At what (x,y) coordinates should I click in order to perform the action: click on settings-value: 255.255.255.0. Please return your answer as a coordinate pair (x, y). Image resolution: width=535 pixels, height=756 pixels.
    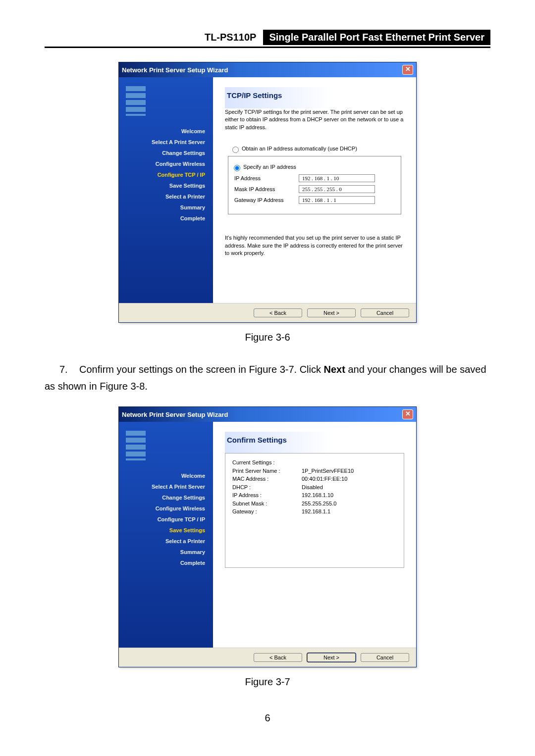
    Looking at the image, I should click on (319, 504).